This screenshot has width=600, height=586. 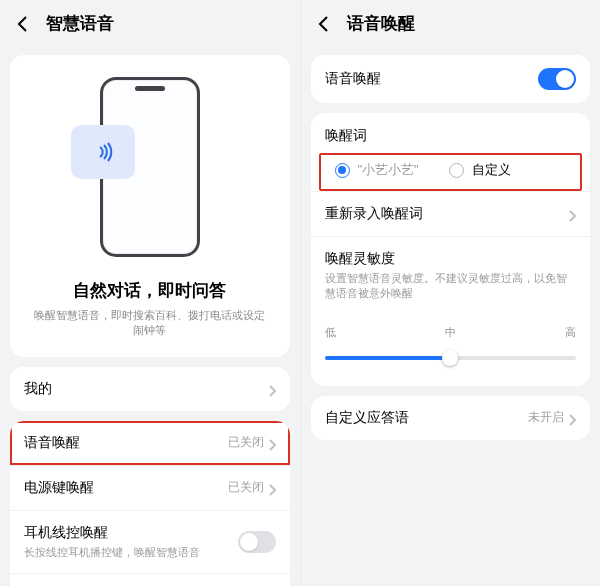 What do you see at coordinates (150, 324) in the screenshot?
I see `hero-subtitle: 唤醒智慧语音，即时搜索百科、拨打电话或设定闹钟等` at bounding box center [150, 324].